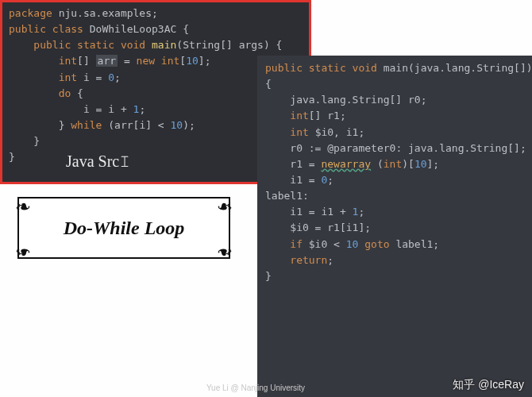 Image resolution: width=532 pixels, height=397 pixels. Describe the element at coordinates (156, 29) in the screenshot. I see `code-line: public class DoWhileLoop3AC {` at that location.